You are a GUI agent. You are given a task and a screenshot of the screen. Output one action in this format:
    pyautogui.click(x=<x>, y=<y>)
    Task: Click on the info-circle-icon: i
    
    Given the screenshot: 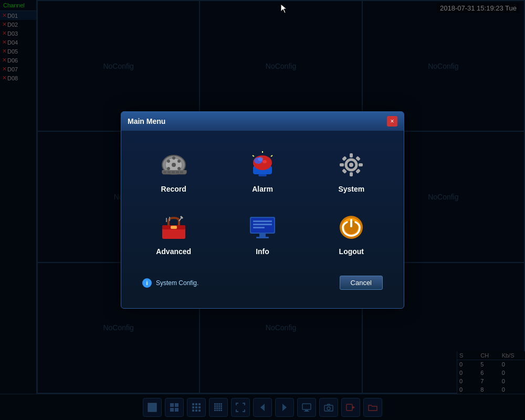 What is the action you would take?
    pyautogui.click(x=147, y=283)
    